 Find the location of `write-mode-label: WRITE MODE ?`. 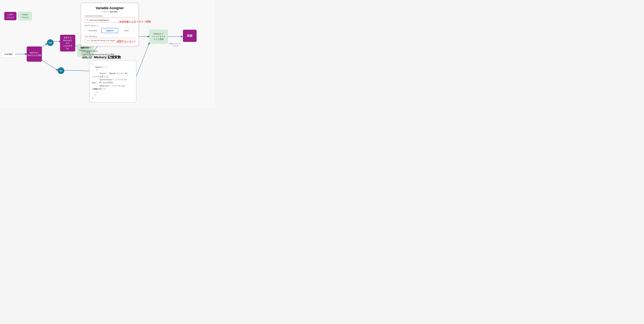

write-mode-label: WRITE MODE ? is located at coordinates (110, 25).